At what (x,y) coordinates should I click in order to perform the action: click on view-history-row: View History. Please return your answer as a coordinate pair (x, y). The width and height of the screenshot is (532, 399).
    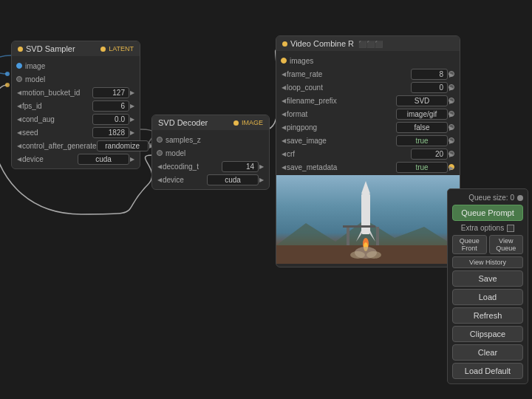
    Looking at the image, I should click on (488, 262).